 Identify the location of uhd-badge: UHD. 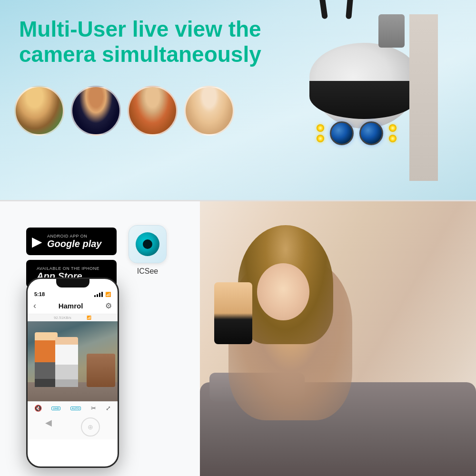
(56, 408).